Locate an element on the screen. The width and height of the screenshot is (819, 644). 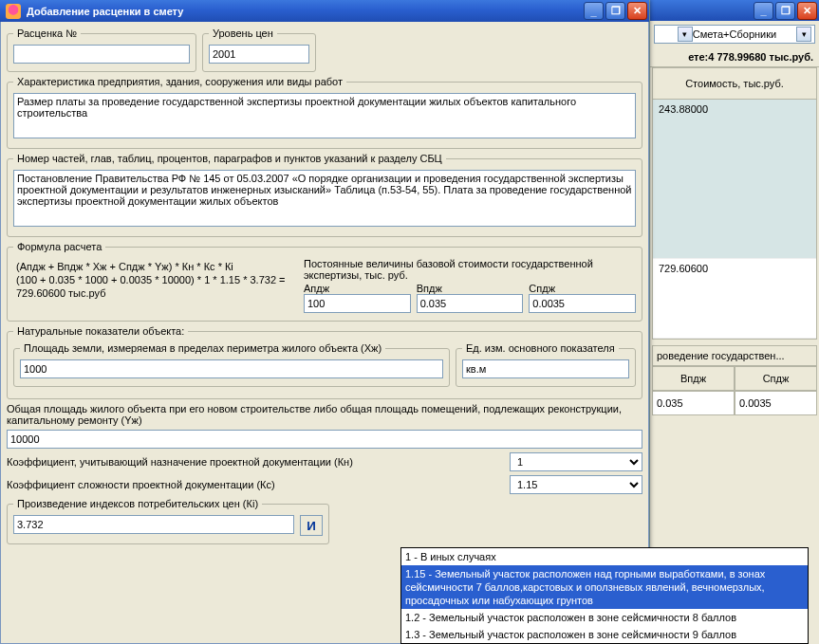
maximize-button: ❐ is located at coordinates (615, 11).